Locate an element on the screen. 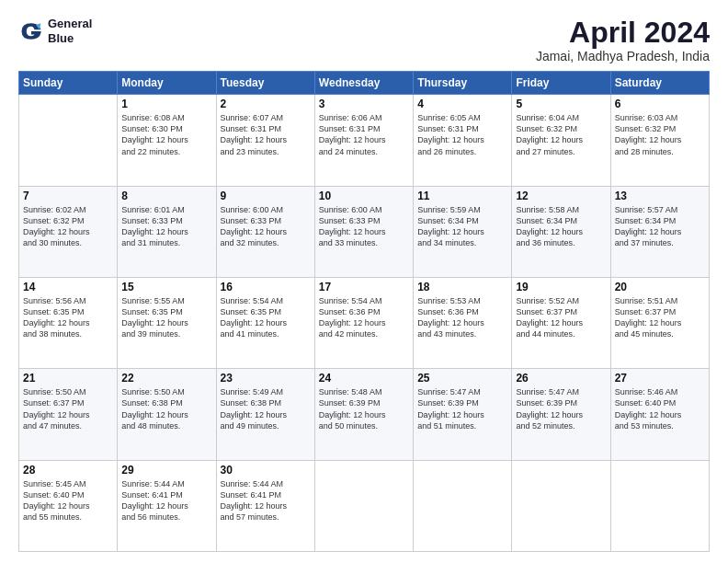  day-number: 8 is located at coordinates (166, 196).